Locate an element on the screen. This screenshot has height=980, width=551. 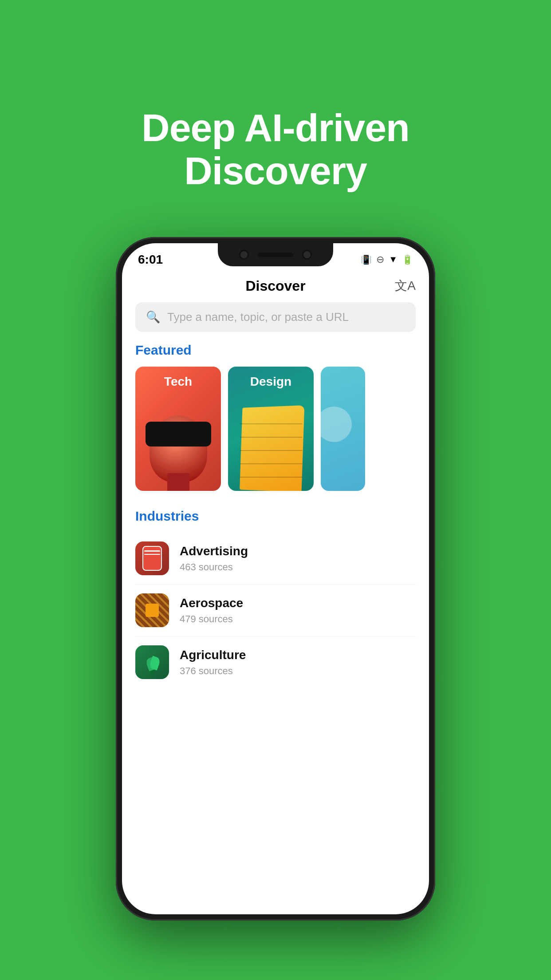
dnd-icon: ⊖ is located at coordinates (380, 260).